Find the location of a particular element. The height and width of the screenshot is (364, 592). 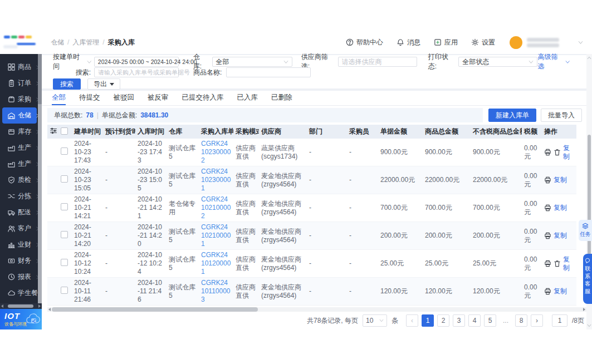

select-all-header is located at coordinates (65, 131).